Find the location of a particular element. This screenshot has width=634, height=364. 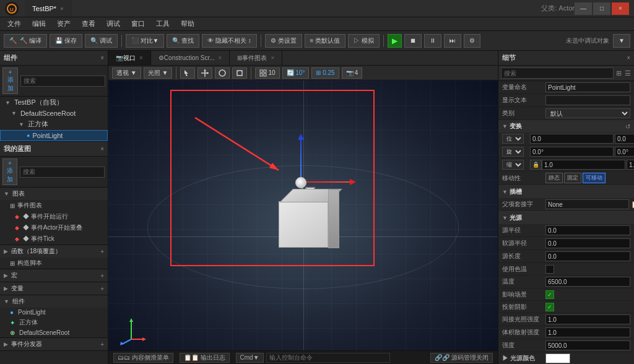

components-vars-header: ▼ 组件 is located at coordinates (54, 301).